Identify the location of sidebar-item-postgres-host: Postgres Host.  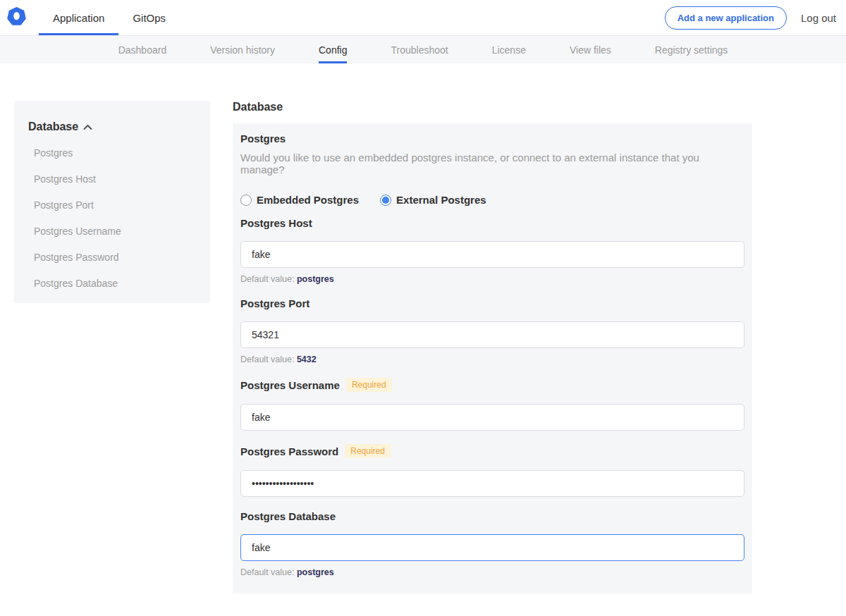
(116, 179).